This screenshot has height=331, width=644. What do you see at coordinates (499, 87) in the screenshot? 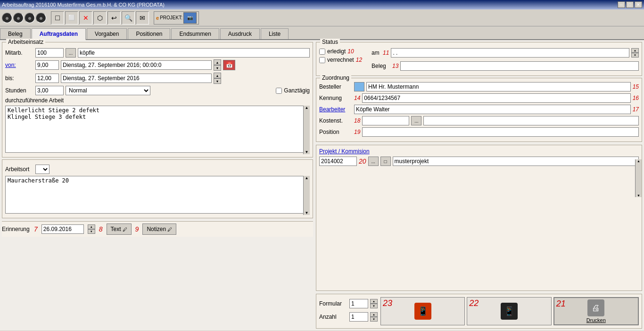
I see `besteller-input` at bounding box center [499, 87].